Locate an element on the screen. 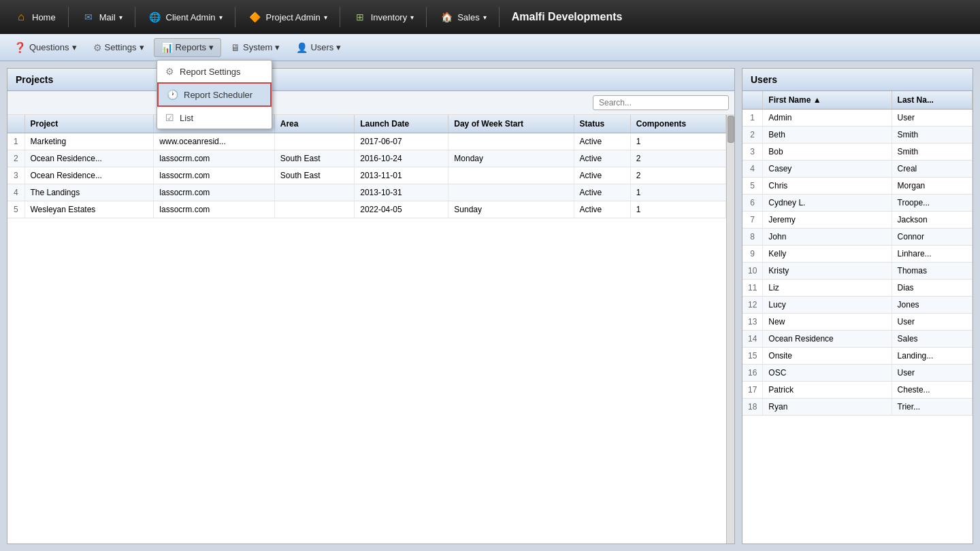 This screenshot has width=980, height=551. row-num: 5 is located at coordinates (16, 210).